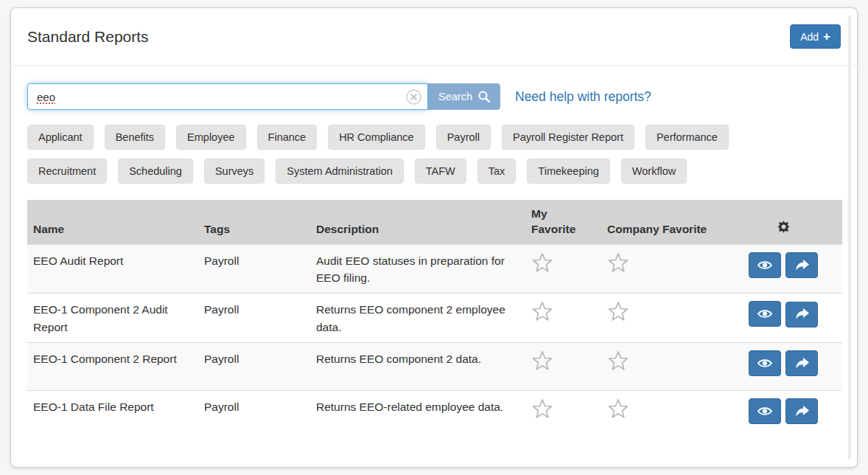  What do you see at coordinates (88, 37) in the screenshot?
I see `page-title: Standard Reports` at bounding box center [88, 37].